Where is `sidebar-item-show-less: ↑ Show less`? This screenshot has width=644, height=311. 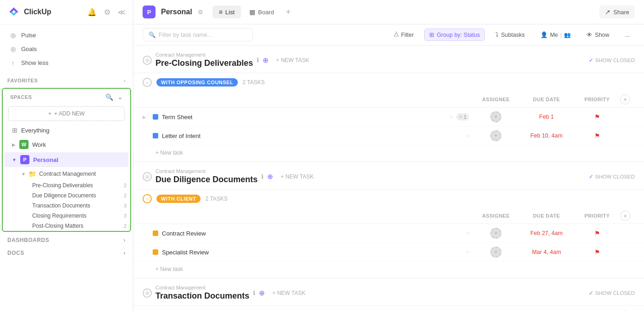 sidebar-item-show-less: ↑ Show less is located at coordinates (66, 63).